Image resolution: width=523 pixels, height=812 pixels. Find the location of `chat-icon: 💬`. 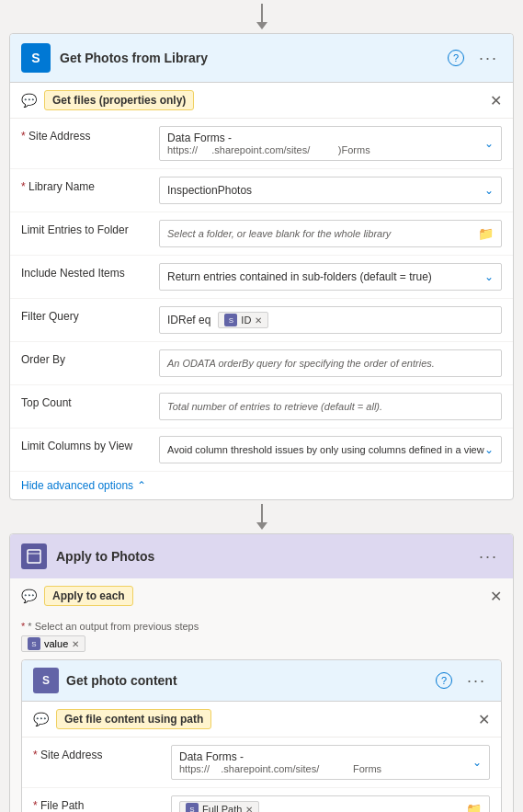

chat-icon: 💬 is located at coordinates (29, 100).